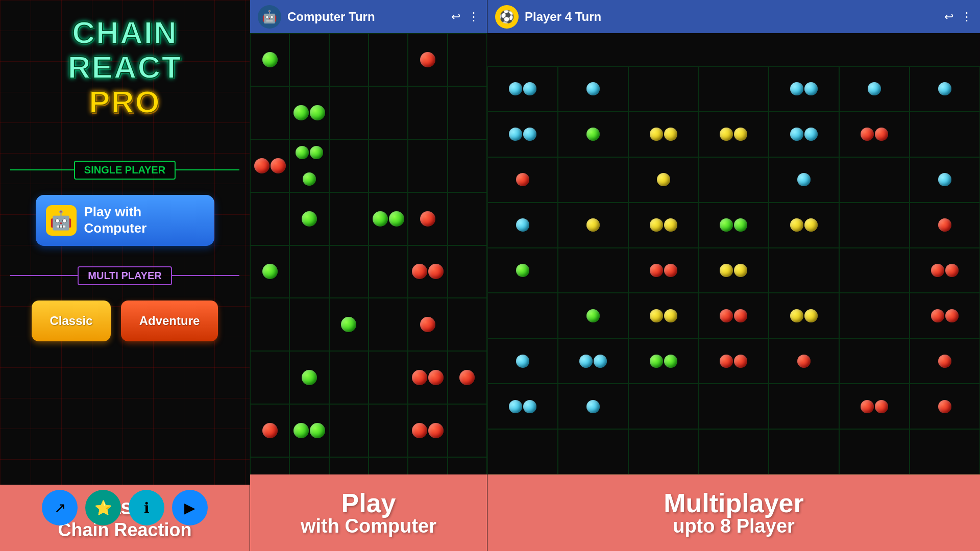  I want to click on extra-icon-button: ▶, so click(190, 508).